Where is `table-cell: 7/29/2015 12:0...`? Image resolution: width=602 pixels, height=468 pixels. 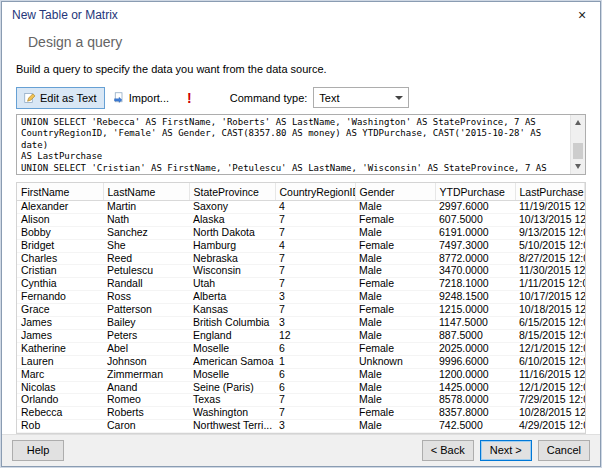 table-cell: 7/29/2015 12:0... is located at coordinates (550, 400).